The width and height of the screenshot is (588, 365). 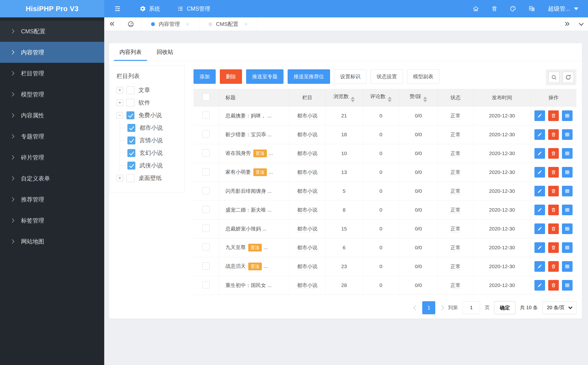 I want to click on tree-node-label: 桌面壁纸, so click(x=150, y=178).